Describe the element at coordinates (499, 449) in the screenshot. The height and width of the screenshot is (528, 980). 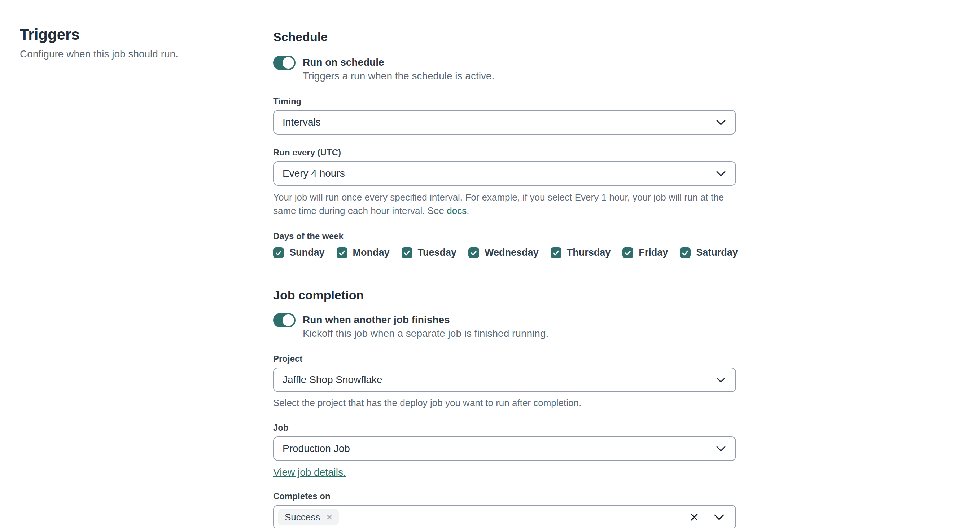
I see `job-select-value: Production Job` at that location.